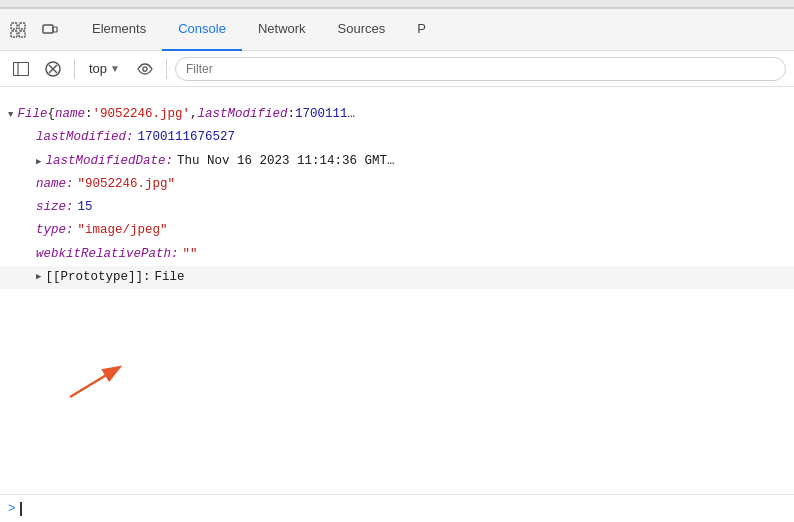 This screenshot has width=794, height=522. I want to click on console-input-line: >, so click(397, 508).